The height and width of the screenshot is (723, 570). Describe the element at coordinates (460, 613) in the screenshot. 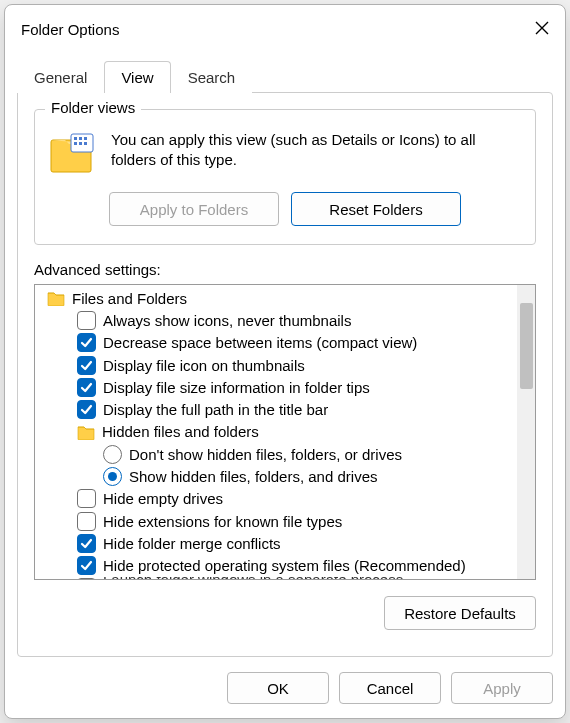

I see `restore-defaults-button: Restore Defaults` at that location.